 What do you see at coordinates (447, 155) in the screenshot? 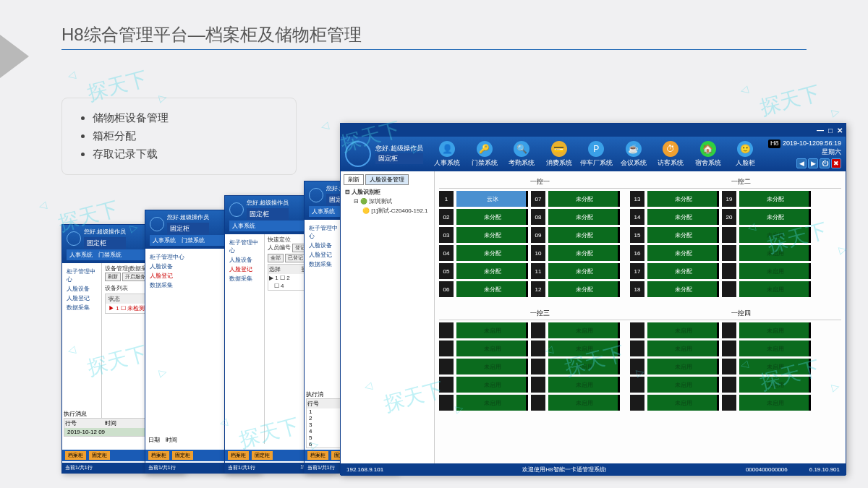
I see `nav-item-人事系统: 👤人事系统` at bounding box center [447, 155].